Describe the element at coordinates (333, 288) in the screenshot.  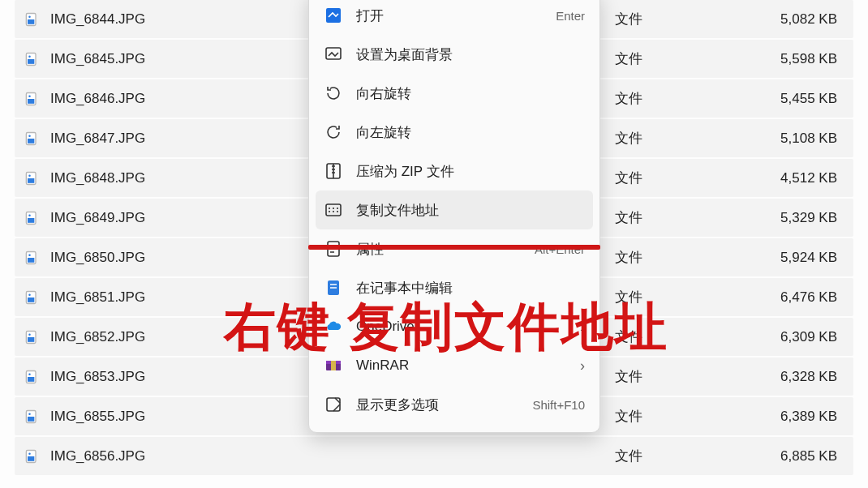
I see `notepad-icon` at that location.